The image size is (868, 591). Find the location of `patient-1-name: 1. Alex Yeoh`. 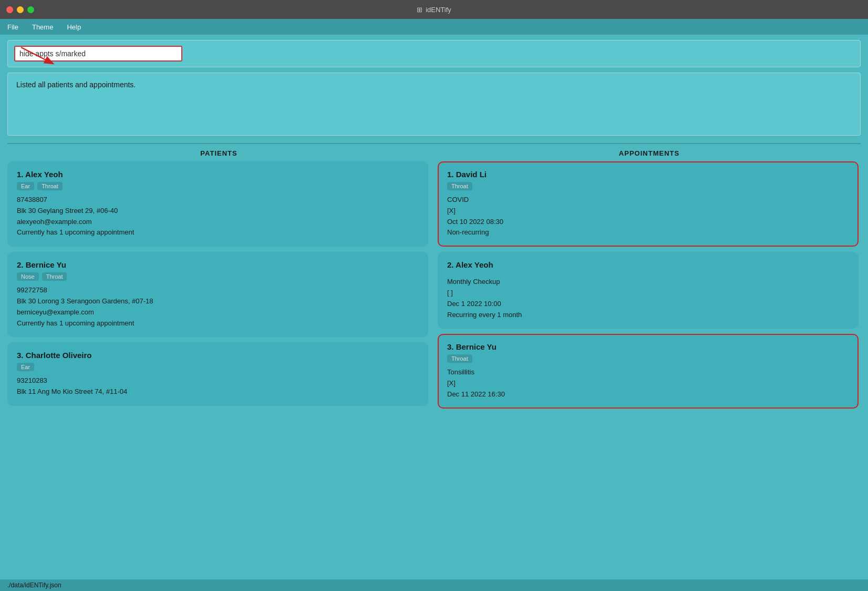

patient-1-name: 1. Alex Yeoh is located at coordinates (218, 175).